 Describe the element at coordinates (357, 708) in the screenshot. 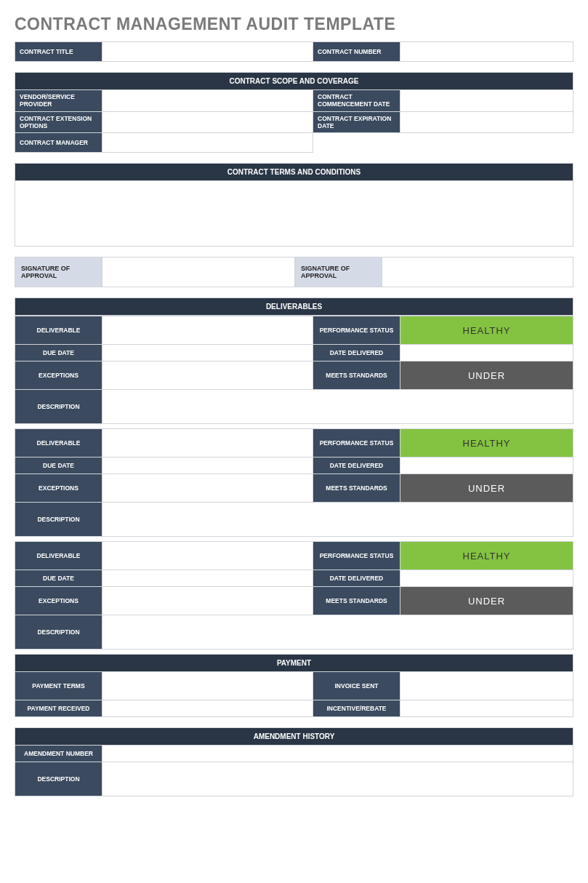

I see `incentive-label: INCENTIVE/REBATE` at that location.